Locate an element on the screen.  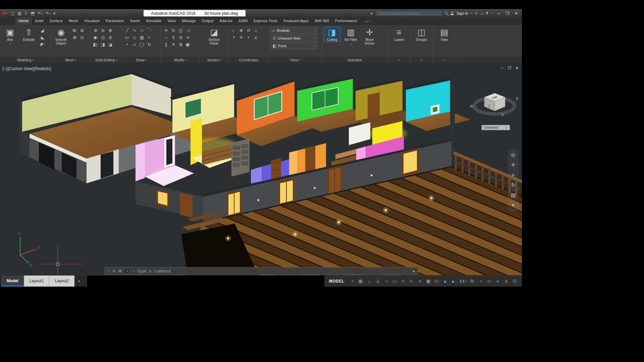
command-recent-caret-icon: ▾ is located at coordinates (133, 271).